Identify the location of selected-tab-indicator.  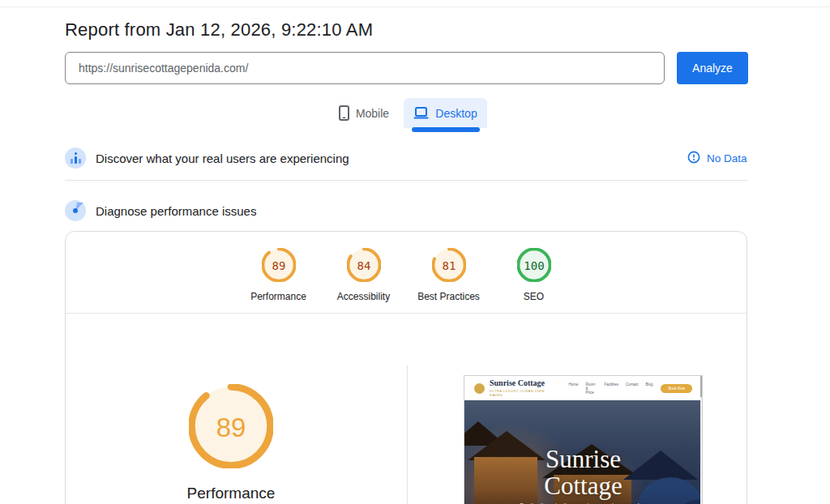
(446, 130).